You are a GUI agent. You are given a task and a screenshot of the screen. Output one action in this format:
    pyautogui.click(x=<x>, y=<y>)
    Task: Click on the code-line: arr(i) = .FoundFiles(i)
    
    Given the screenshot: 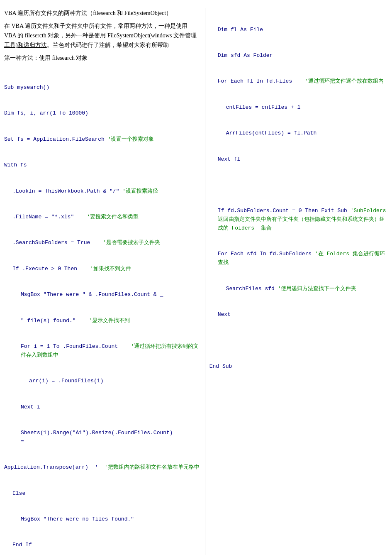 What is the action you would take?
    pyautogui.click(x=102, y=381)
    